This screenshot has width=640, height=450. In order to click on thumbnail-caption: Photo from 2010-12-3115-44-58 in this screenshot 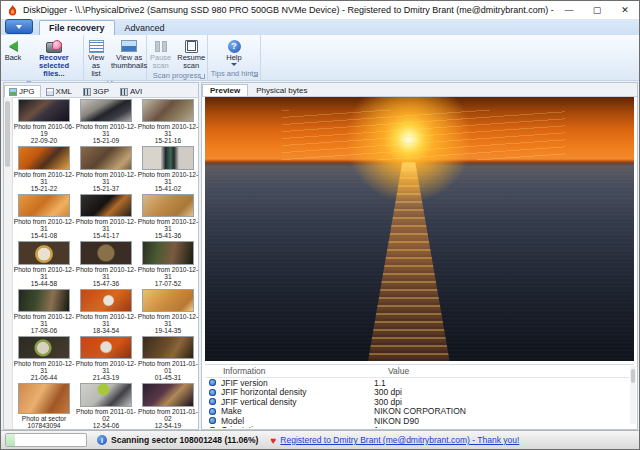, I will do `click(44, 276)`.